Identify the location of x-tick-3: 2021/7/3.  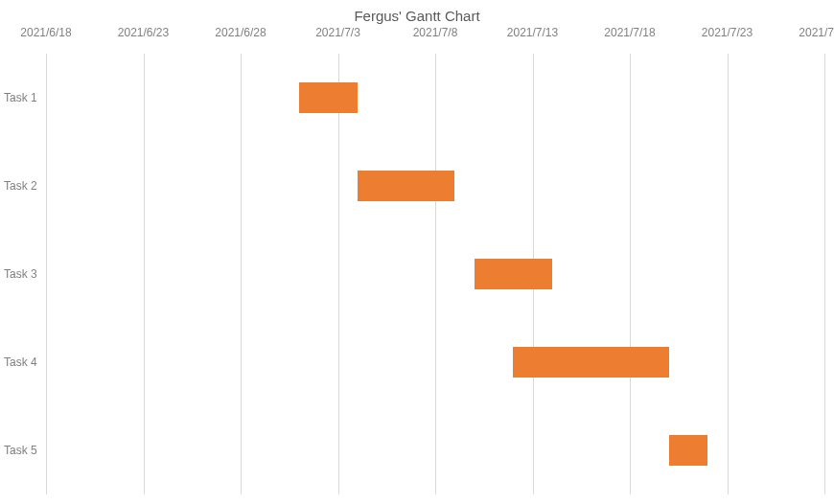
(337, 33).